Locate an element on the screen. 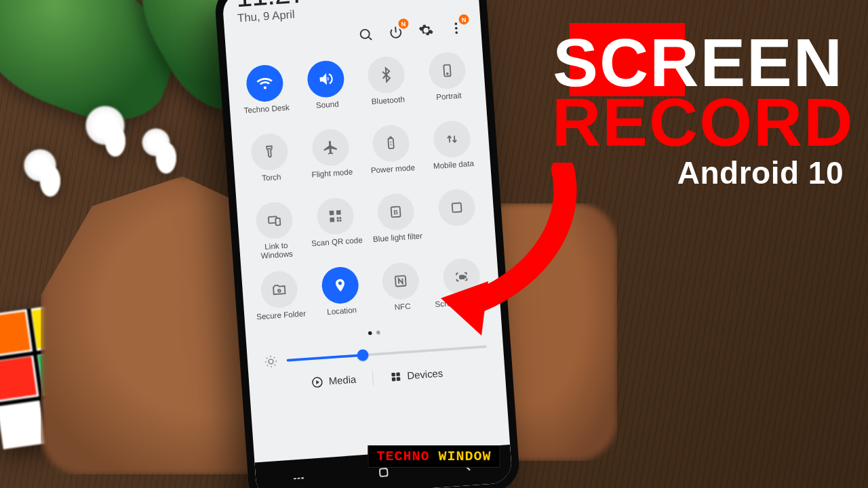  qs-tile-label: Techno Desk is located at coordinates (267, 114).